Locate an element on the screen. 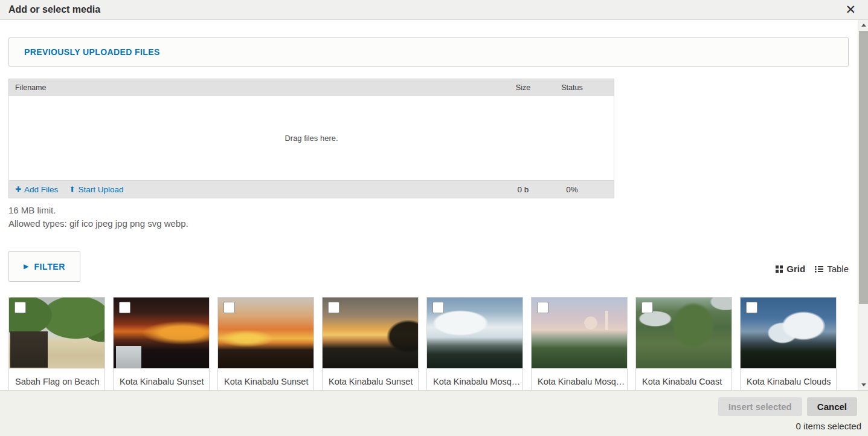 Image resolution: width=868 pixels, height=436 pixels. media-item: Kota Kinabalu Coast is located at coordinates (684, 343).